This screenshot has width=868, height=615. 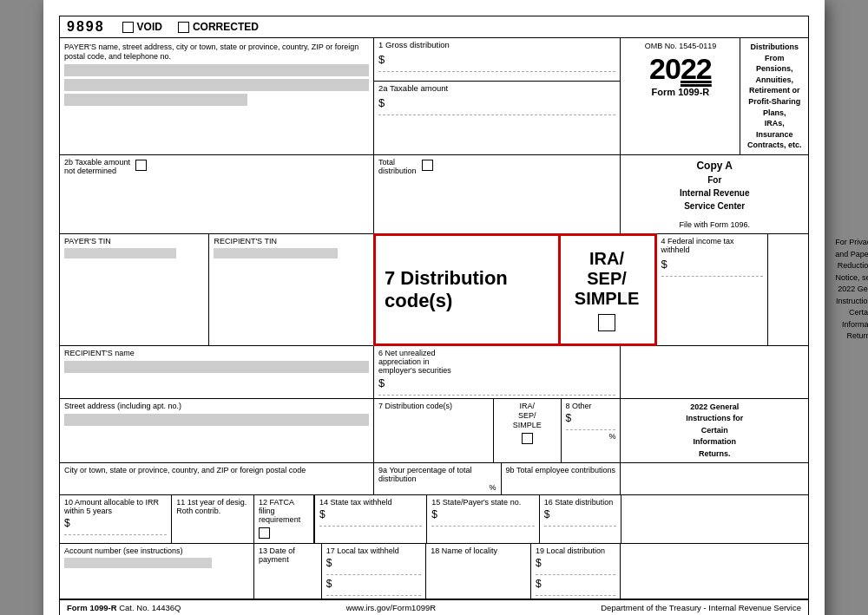 I want to click on right-privacy, so click(x=714, y=372).